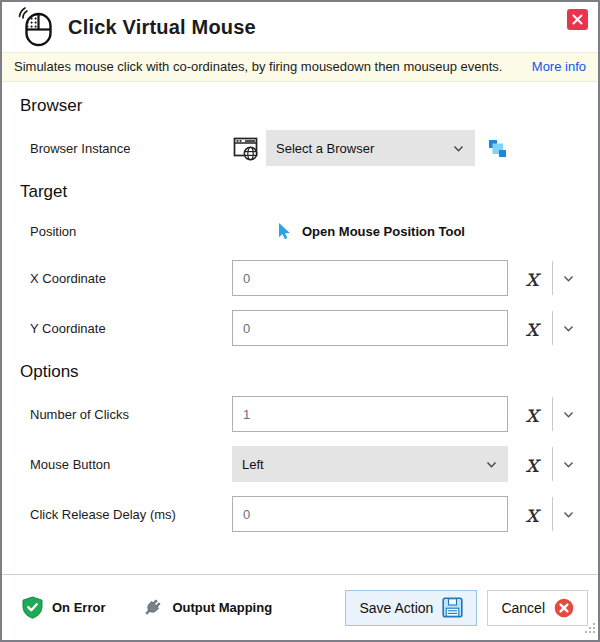  Describe the element at coordinates (292, 231) in the screenshot. I see `position-row: Position Open Mouse Position Tool` at that location.